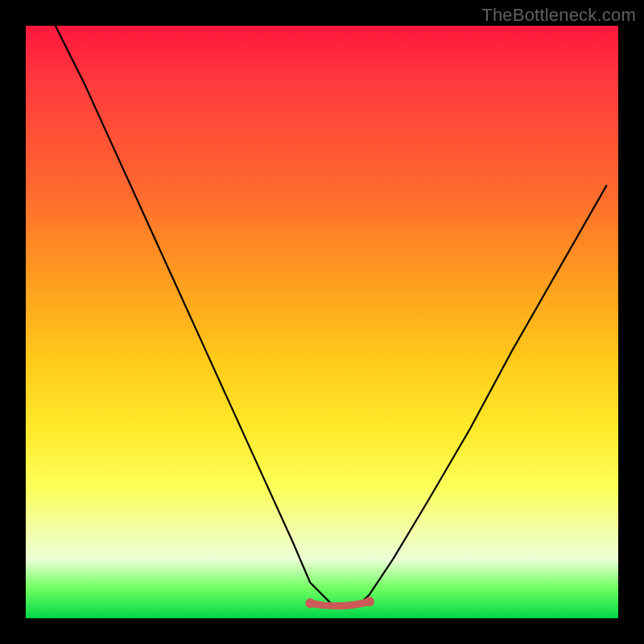 This screenshot has width=644, height=644. I want to click on highlight-band, so click(340, 604).